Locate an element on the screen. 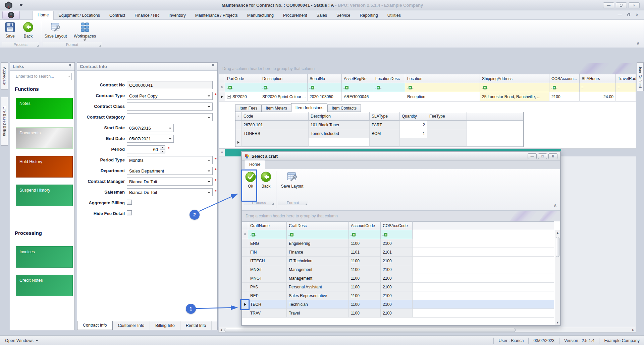  tab-billing-info: Billing Info is located at coordinates (165, 326).